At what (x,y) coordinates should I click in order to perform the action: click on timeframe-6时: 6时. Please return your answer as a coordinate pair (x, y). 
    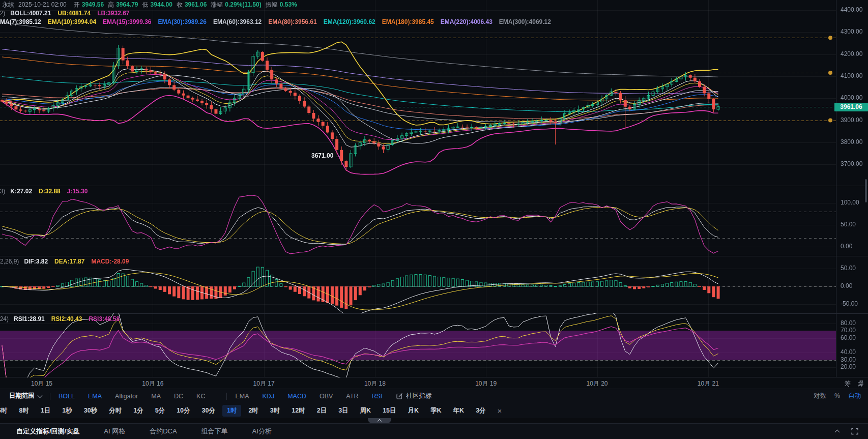
    Looking at the image, I should click on (6, 411).